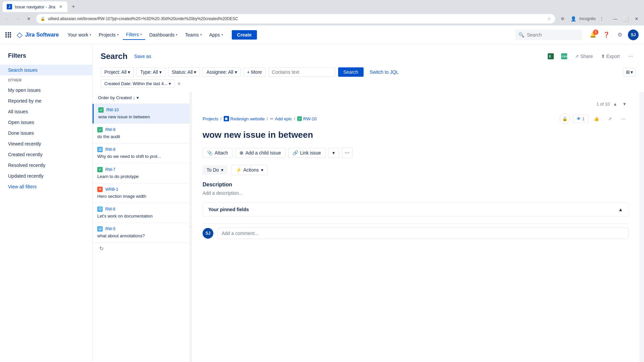  Describe the element at coordinates (281, 119) in the screenshot. I see `breadcrumb-epic: ✏ Add epic` at that location.